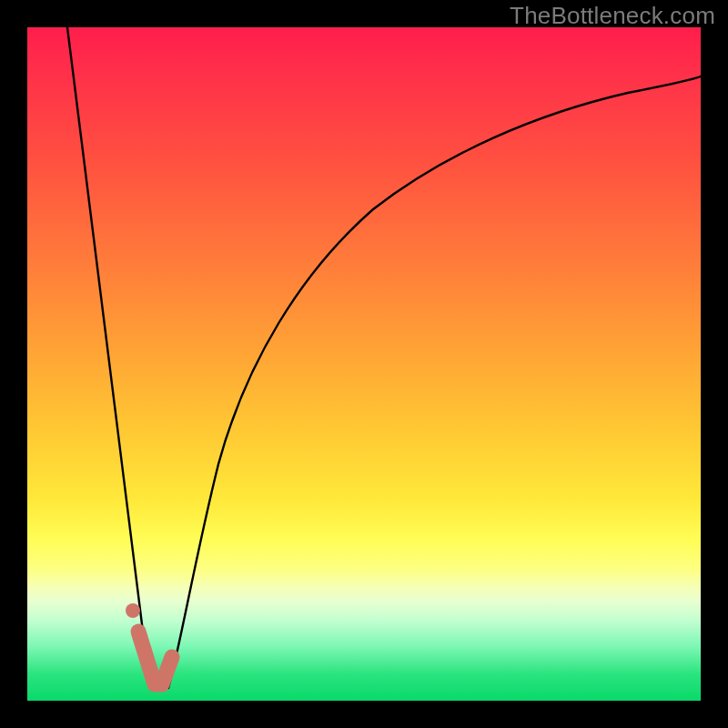 The image size is (728, 728). I want to click on watermark-text: TheBottleneck.com, so click(612, 16).